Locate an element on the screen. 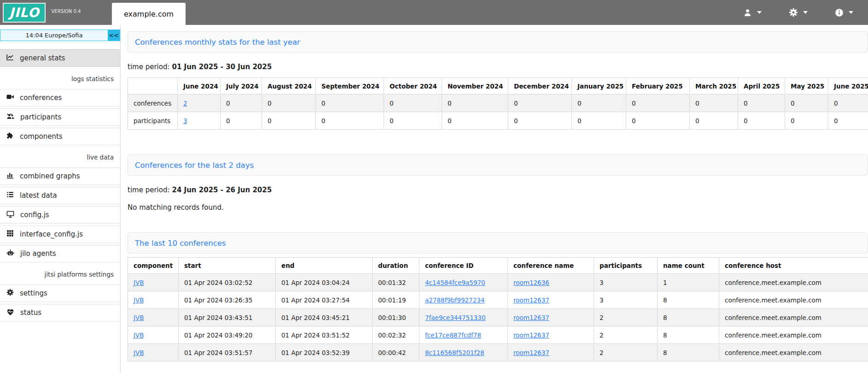 The width and height of the screenshot is (868, 373). table-row: JVB01 Apr 2024 03:49:2001 Apr 2024 03:51… is located at coordinates (498, 335).